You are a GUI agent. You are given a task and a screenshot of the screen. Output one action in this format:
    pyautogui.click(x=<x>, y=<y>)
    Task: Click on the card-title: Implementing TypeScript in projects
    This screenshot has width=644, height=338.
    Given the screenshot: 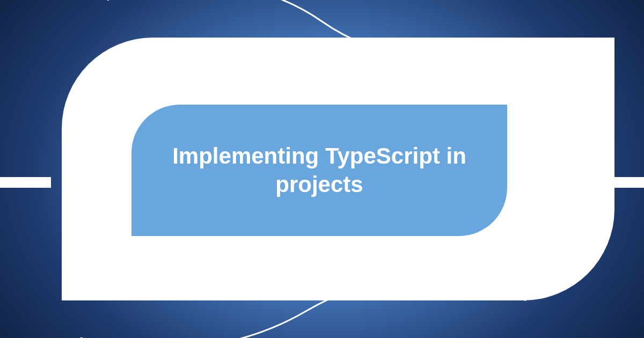 What is the action you would take?
    pyautogui.click(x=319, y=171)
    